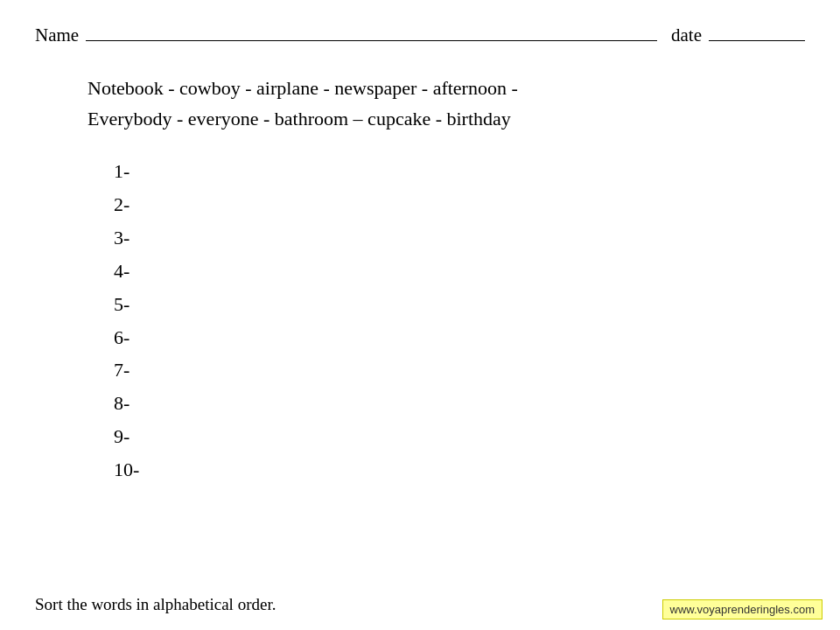 This screenshot has height=630, width=840. Describe the element at coordinates (420, 35) in the screenshot. I see `header-row: Name date` at that location.